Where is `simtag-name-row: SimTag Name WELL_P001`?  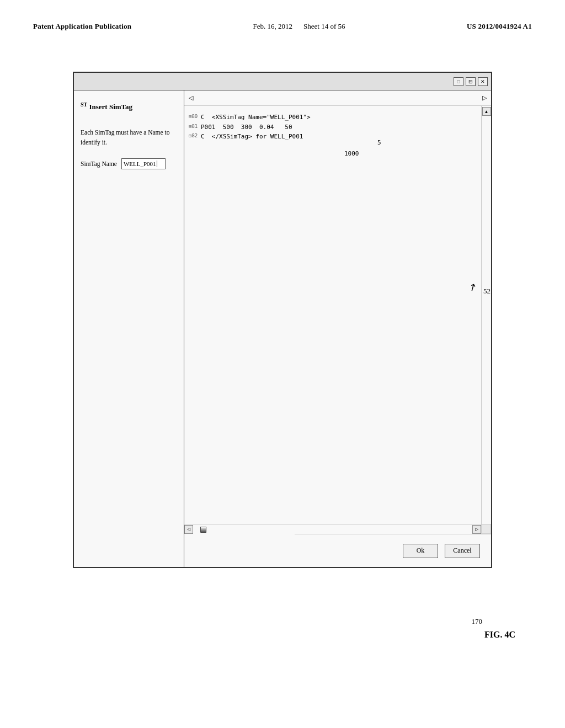
simtag-name-row: SimTag Name WELL_P001 is located at coordinates (129, 164).